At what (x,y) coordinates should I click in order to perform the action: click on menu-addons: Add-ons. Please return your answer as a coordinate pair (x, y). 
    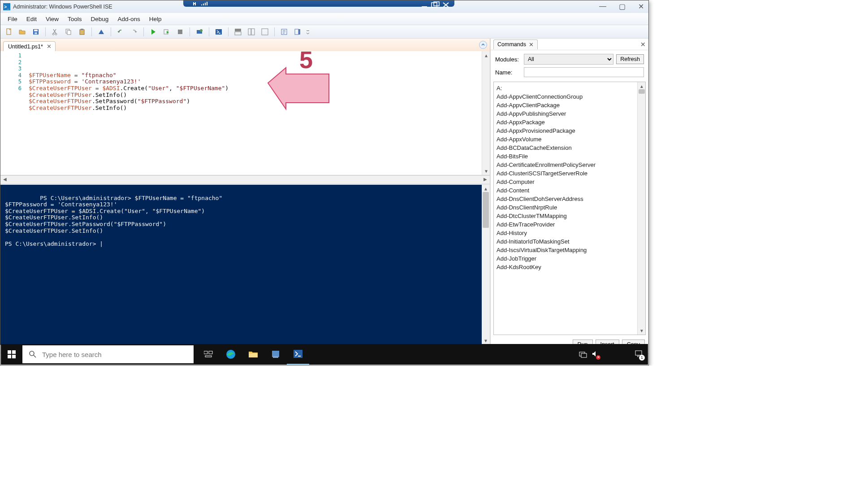
    Looking at the image, I should click on (129, 19).